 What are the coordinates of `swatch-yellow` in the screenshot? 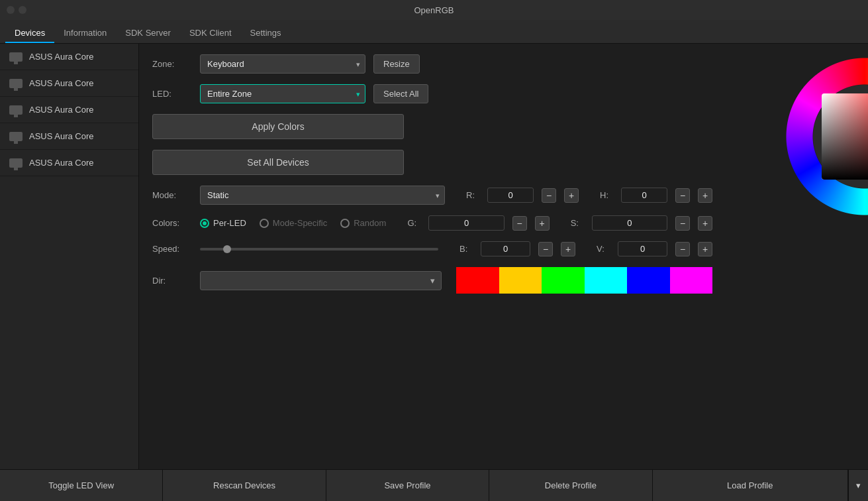 It's located at (520, 280).